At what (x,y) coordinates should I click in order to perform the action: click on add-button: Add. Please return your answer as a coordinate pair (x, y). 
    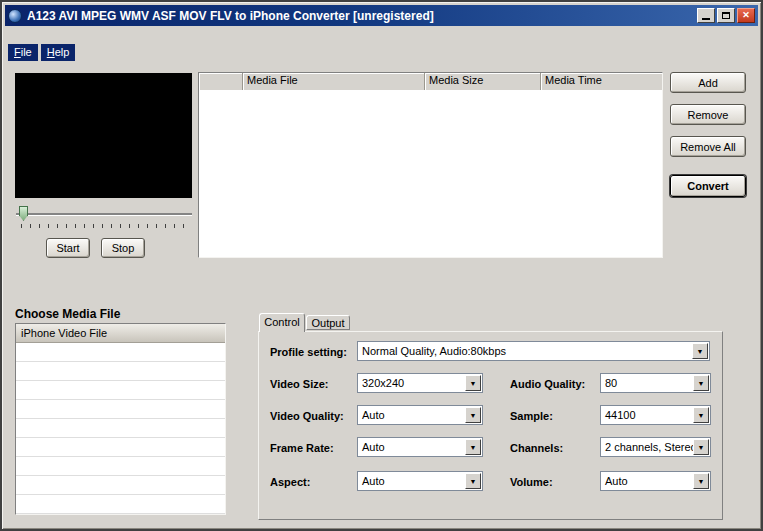
    Looking at the image, I should click on (708, 82).